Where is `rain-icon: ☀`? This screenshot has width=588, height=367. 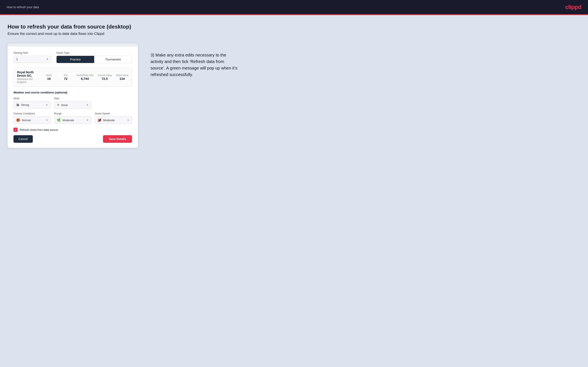 rain-icon: ☀ is located at coordinates (58, 105).